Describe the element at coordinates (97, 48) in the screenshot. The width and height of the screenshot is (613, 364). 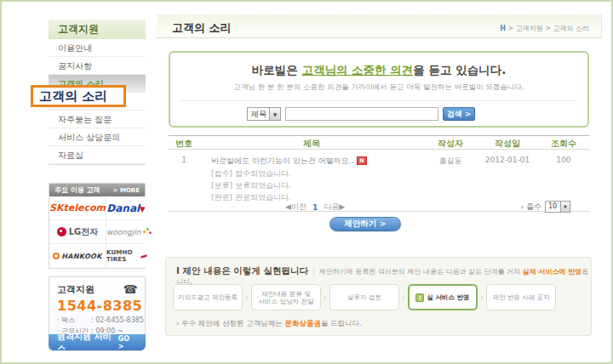
I see `sidebar-item-usage-guide: 이용안내` at that location.